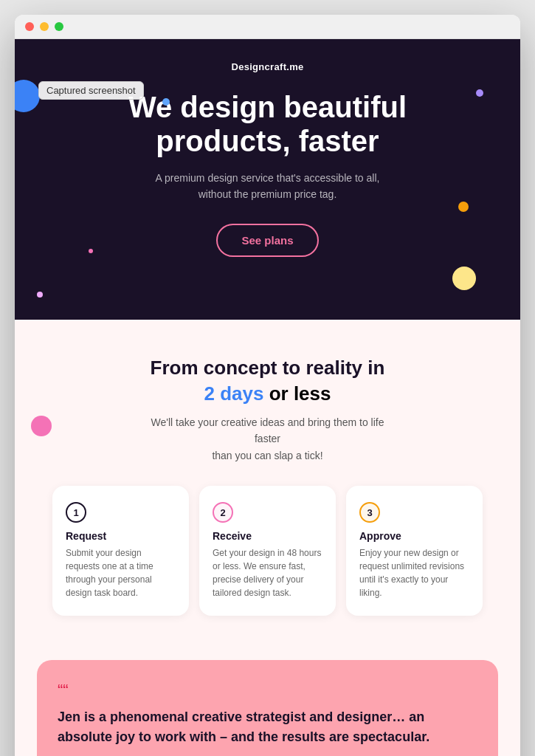  What do you see at coordinates (267, 66) in the screenshot?
I see `site-logo: Designcraft.me` at bounding box center [267, 66].